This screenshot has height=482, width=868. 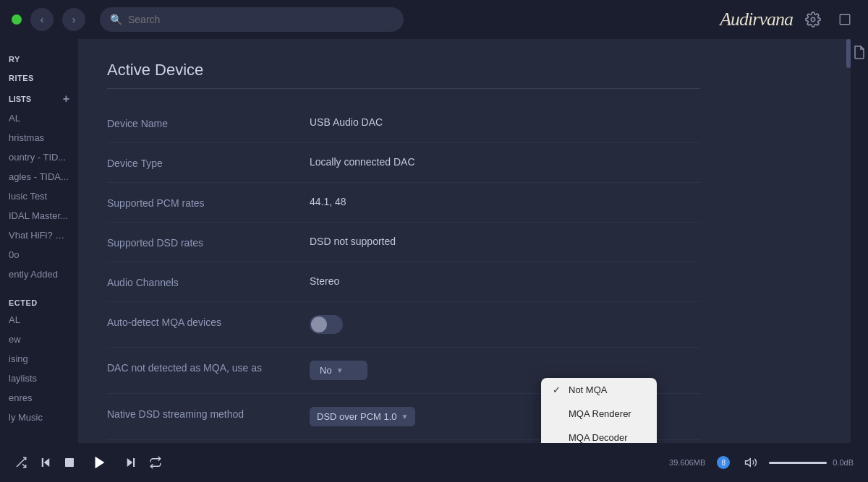 What do you see at coordinates (505, 281) in the screenshot?
I see `audio-channels-value: Stereo` at bounding box center [505, 281].